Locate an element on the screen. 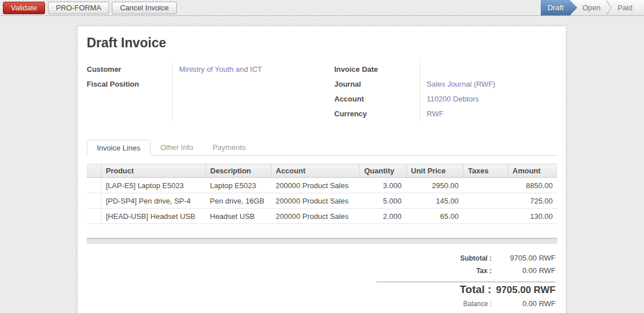  amount-column-header: Amount is located at coordinates (533, 171).